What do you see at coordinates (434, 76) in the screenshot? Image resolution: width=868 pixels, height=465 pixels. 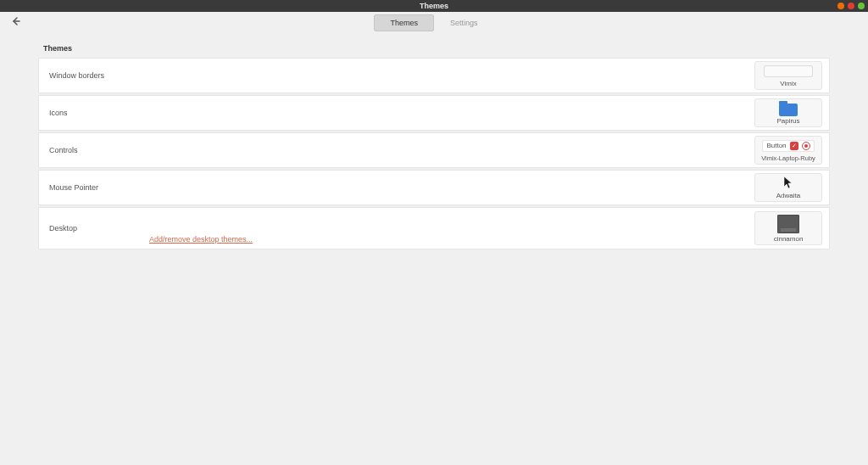 I see `row-window-borders: Window borders Vimix` at bounding box center [434, 76].